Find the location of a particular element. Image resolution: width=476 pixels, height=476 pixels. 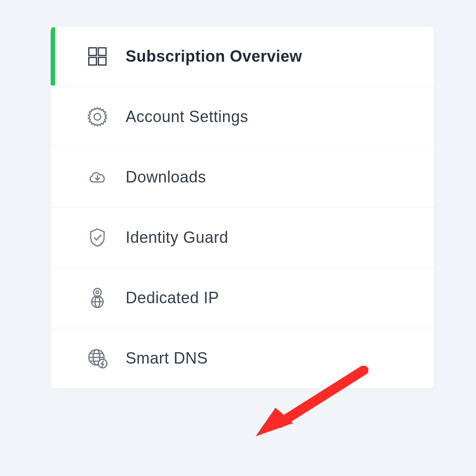

sidebar-item-subscription-overview: Subscription Overview is located at coordinates (242, 56).